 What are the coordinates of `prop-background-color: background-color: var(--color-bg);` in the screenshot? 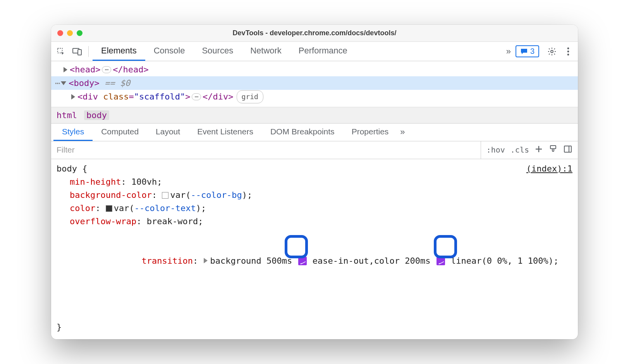 It's located at (314, 195).